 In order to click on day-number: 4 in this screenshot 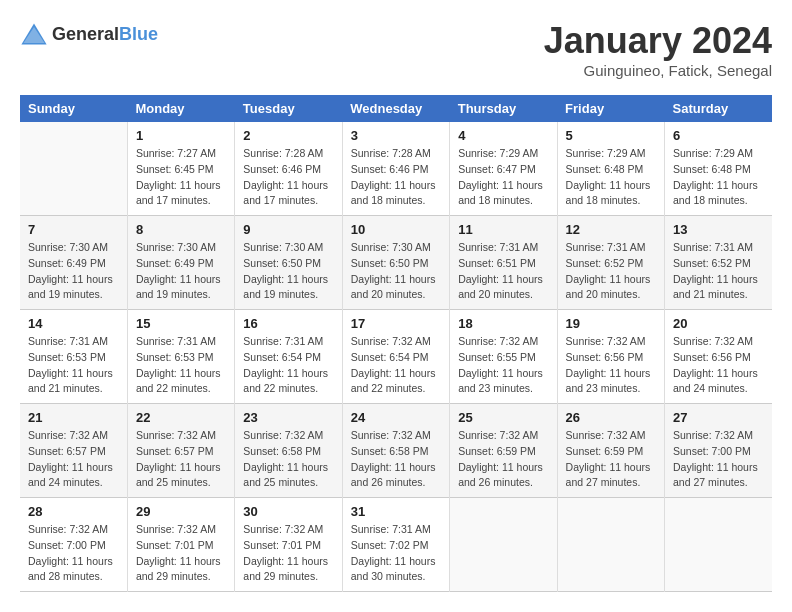, I will do `click(503, 136)`.